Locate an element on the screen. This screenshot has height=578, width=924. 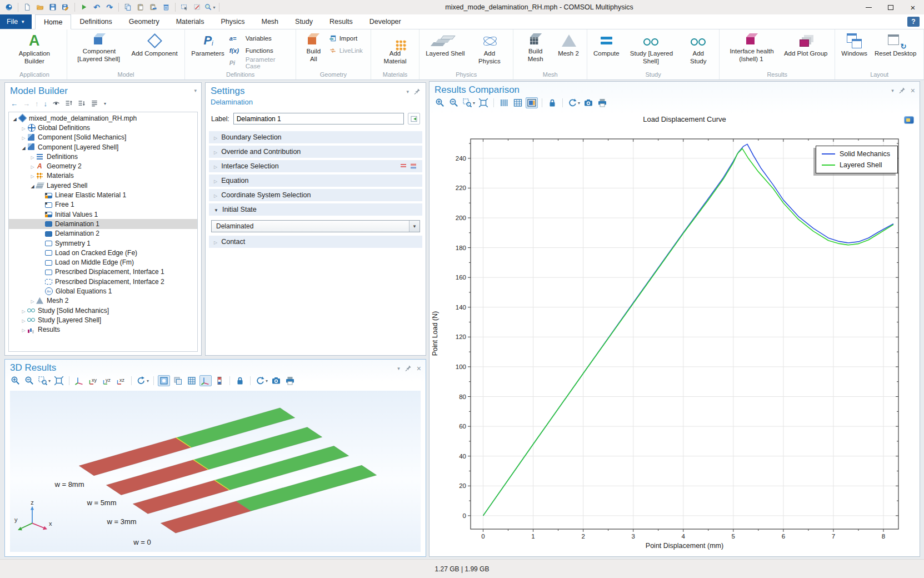
ribbon-parameter-case-button: PiParameter Case is located at coordinates (261, 63).